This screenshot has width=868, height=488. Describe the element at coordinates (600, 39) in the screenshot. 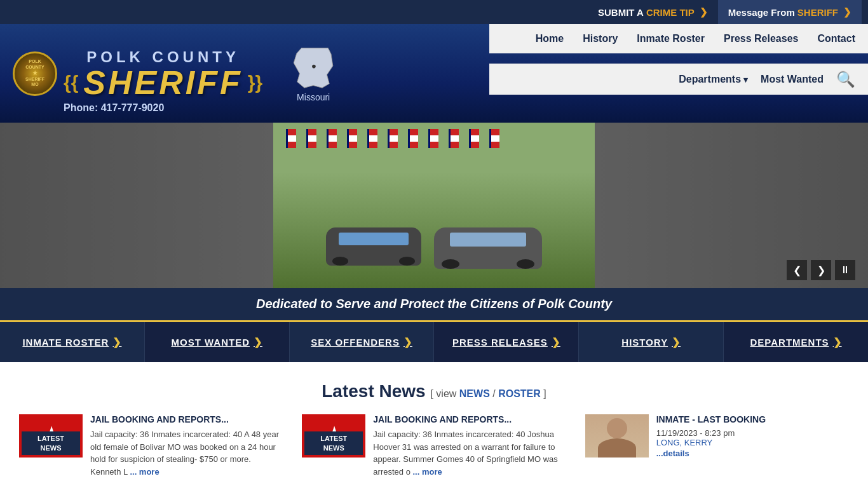

I see `nav-history: History` at that location.